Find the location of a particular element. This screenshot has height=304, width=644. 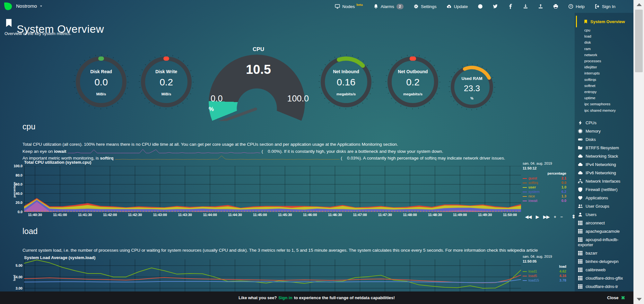

gear-icon is located at coordinates (416, 6).